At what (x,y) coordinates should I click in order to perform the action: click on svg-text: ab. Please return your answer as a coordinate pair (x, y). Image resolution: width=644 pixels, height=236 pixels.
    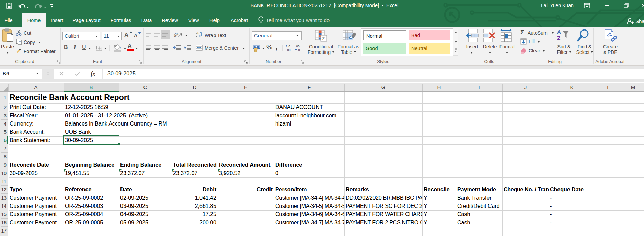
    Looking at the image, I should click on (198, 33).